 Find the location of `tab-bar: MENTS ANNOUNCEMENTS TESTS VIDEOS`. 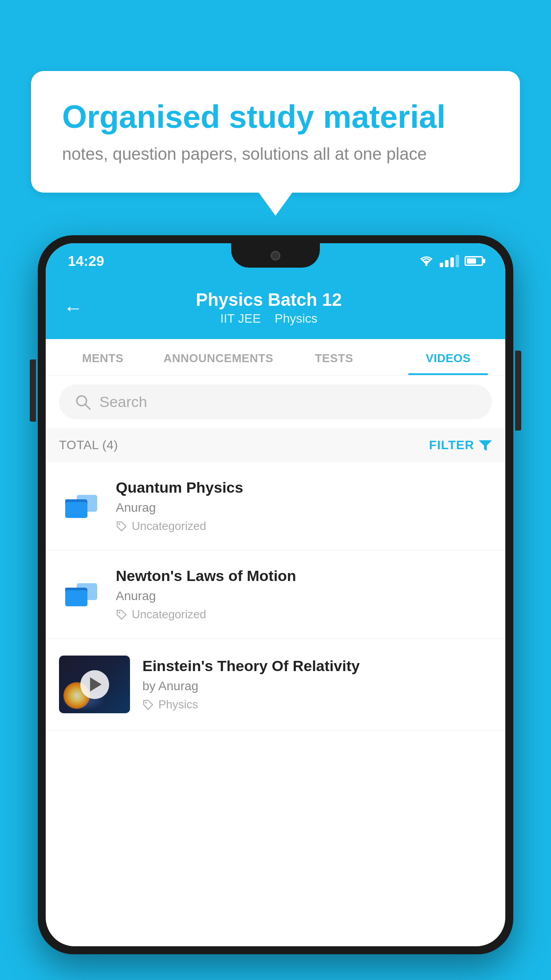

tab-bar: MENTS ANNOUNCEMENTS TESTS VIDEOS is located at coordinates (276, 357).